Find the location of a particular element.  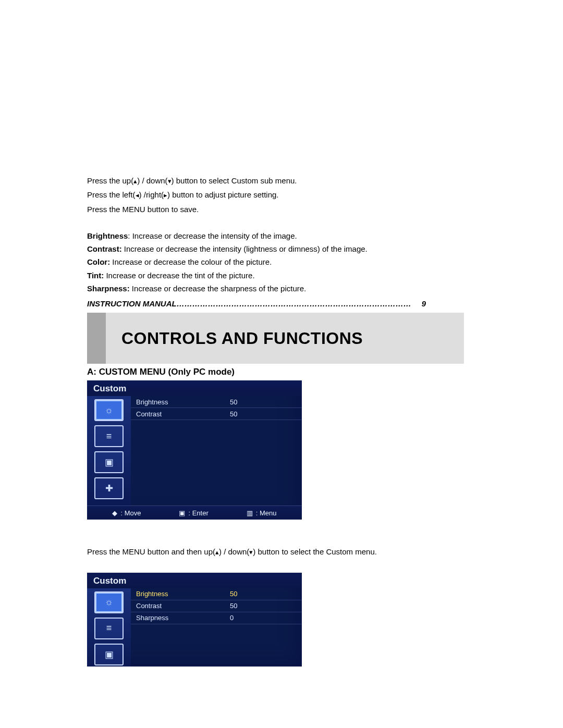

text: : Move is located at coordinates (130, 513).